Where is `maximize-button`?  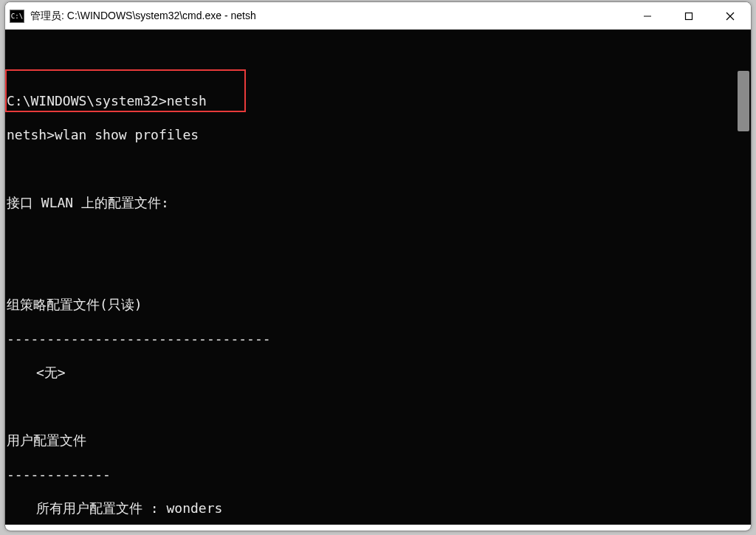
maximize-button is located at coordinates (689, 16).